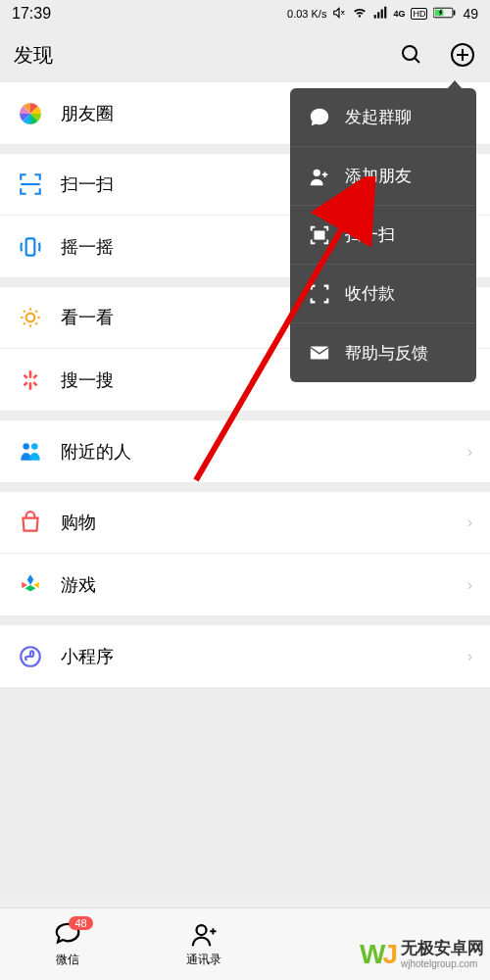 The image size is (490, 980). Describe the element at coordinates (33, 55) in the screenshot. I see `page-title: 发现` at that location.